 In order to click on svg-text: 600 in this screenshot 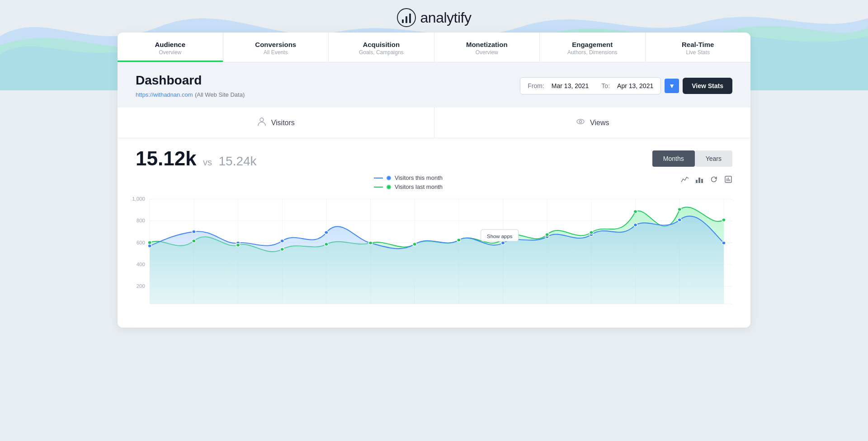, I will do `click(141, 242)`.